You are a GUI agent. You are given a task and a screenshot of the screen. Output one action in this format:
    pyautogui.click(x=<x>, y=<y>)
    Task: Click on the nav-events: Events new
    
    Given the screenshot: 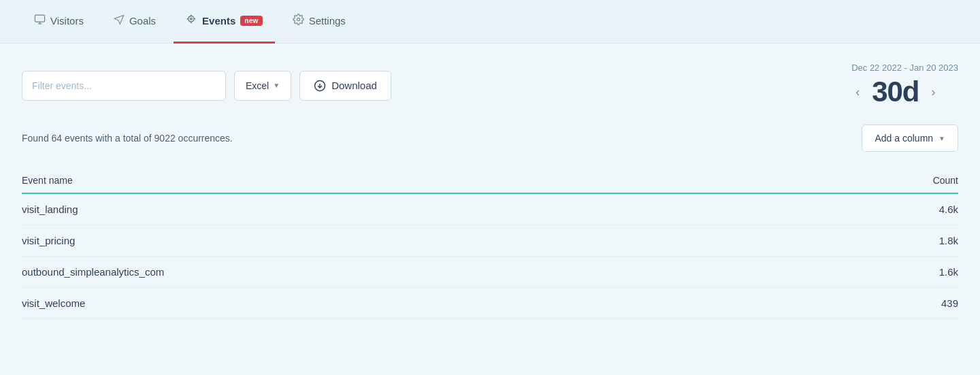 What is the action you would take?
    pyautogui.click(x=225, y=22)
    